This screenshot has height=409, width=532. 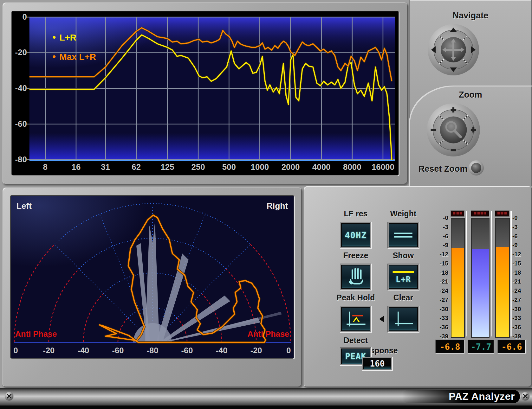 I want to click on clear-button, so click(x=403, y=319).